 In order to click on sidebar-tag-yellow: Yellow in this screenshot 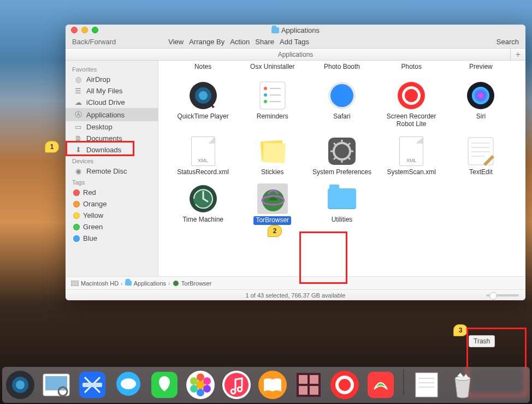, I will do `click(111, 215)`.